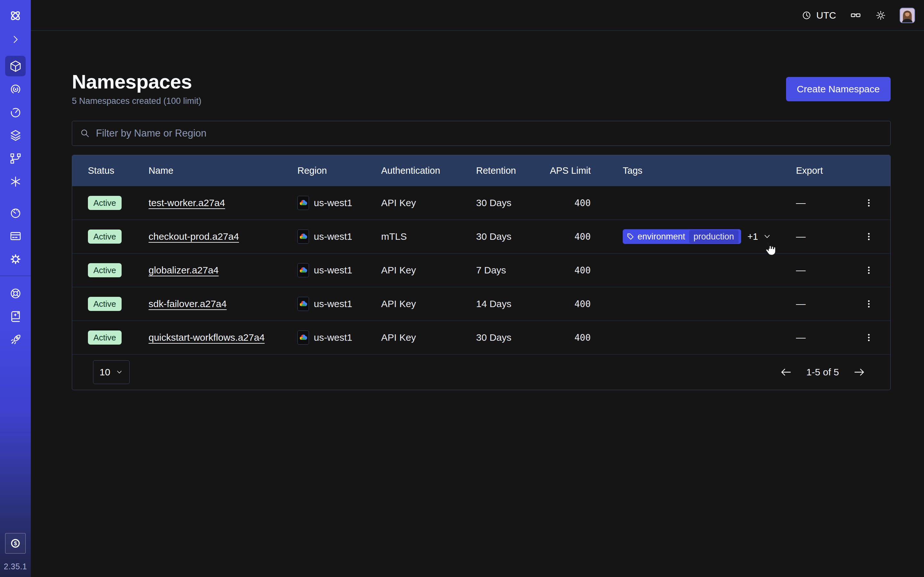 This screenshot has width=924, height=577. What do you see at coordinates (15, 259) in the screenshot?
I see `sidebar-item-settings` at bounding box center [15, 259].